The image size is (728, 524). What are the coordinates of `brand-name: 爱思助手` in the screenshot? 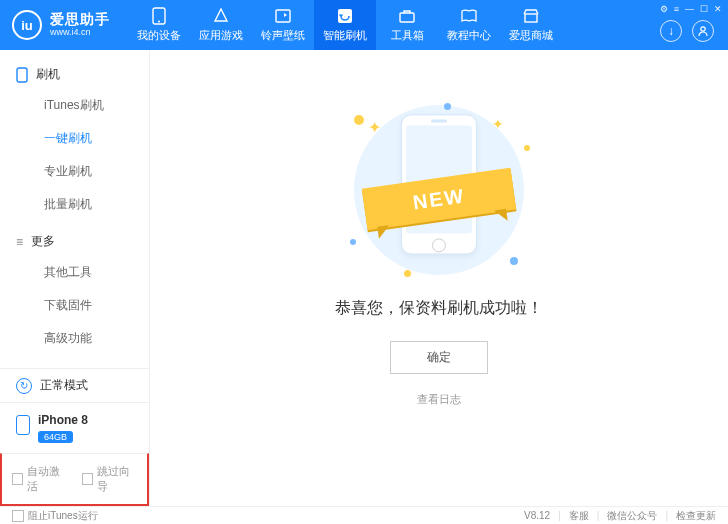 It's located at (80, 20).